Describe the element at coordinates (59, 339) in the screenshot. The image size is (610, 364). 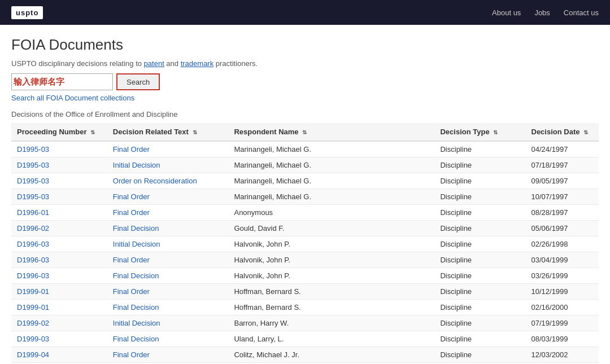
I see `cell-proceeding: D1999-03` at that location.